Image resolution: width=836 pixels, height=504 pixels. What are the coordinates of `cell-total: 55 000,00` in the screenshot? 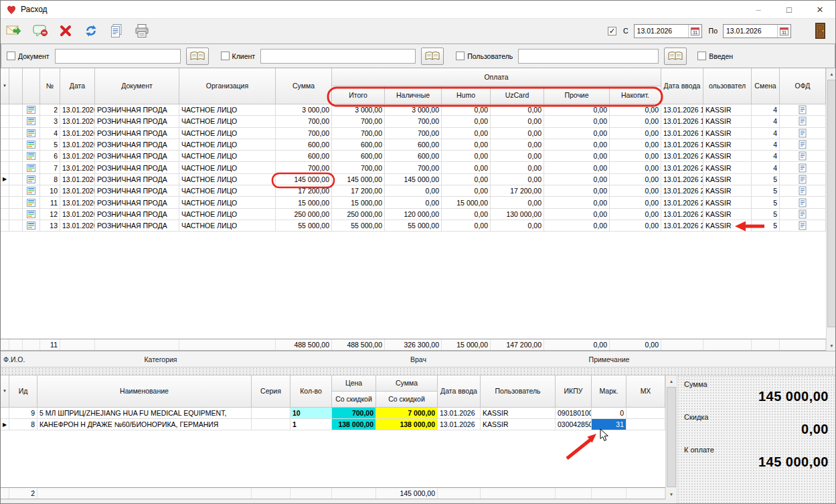 It's located at (359, 226).